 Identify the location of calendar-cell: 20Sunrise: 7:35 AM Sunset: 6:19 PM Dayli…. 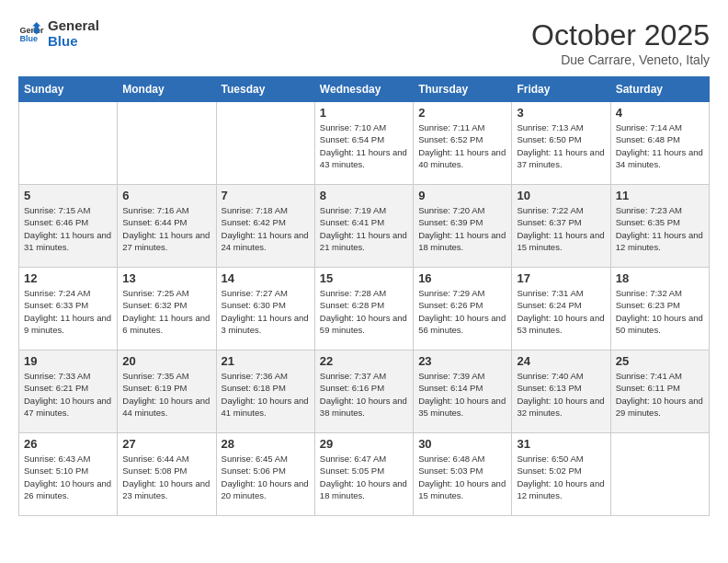
(167, 392).